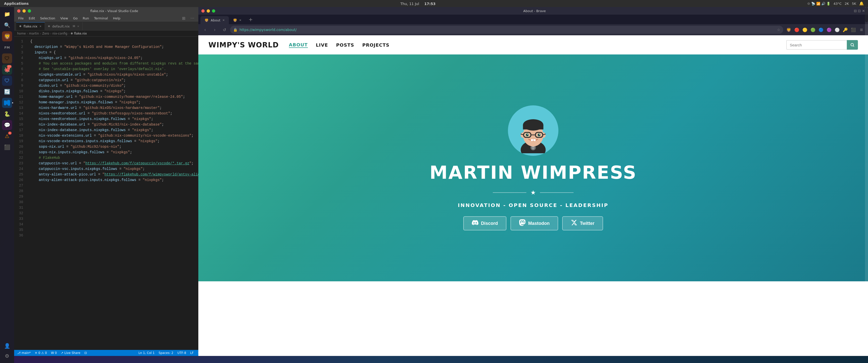 The height and width of the screenshot is (363, 868). I want to click on nav-about: ABOUT, so click(299, 45).